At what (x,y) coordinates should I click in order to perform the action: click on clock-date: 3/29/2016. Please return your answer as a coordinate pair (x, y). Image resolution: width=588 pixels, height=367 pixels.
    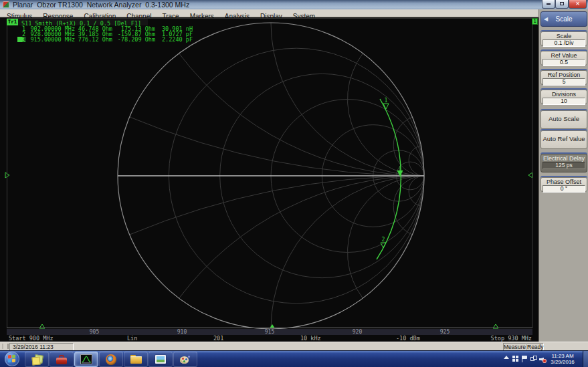
    Looking at the image, I should click on (563, 362).